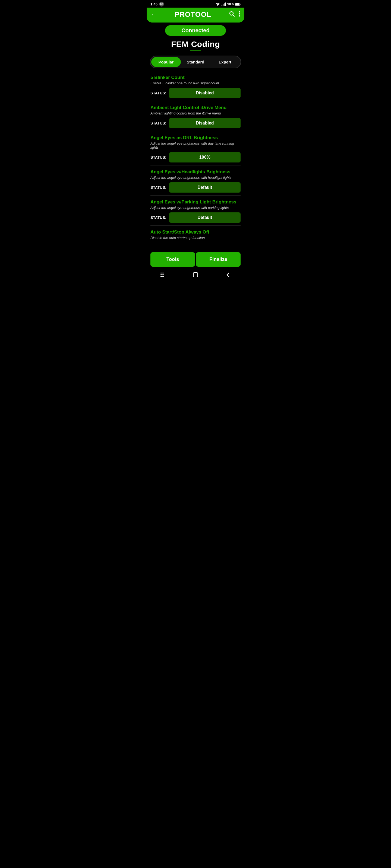 This screenshot has height=868, width=391. Describe the element at coordinates (196, 181) in the screenshot. I see `feature-item-angel-headlights: Angel Eyes w/Headlights Brightness Adjus…` at that location.